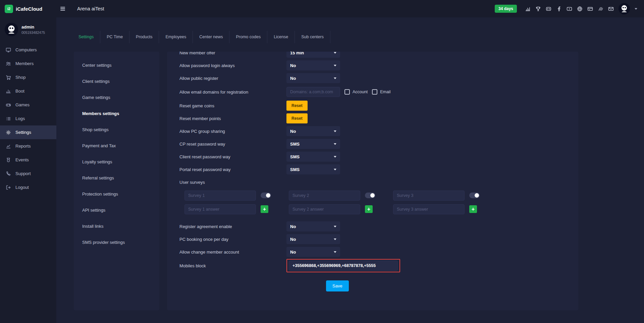 Image resolution: width=644 pixels, height=323 pixels. What do you see at coordinates (313, 37) in the screenshot?
I see `tab-sub-centers: Sub centers` at bounding box center [313, 37].